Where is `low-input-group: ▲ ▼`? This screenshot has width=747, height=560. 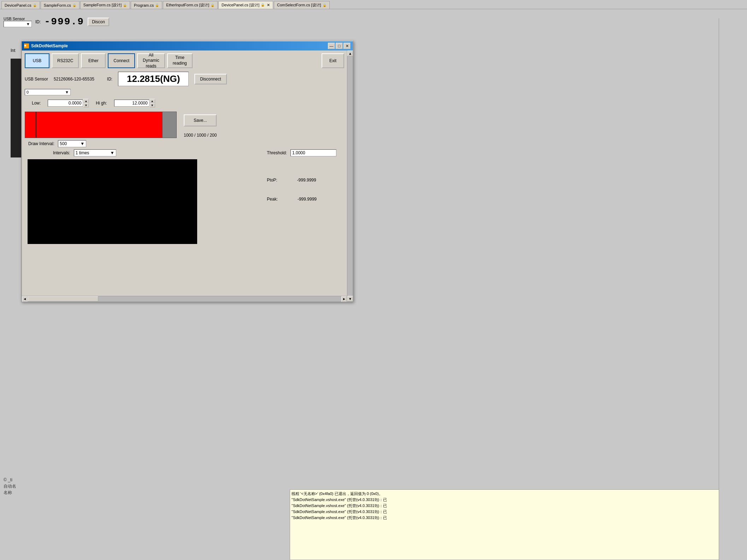 low-input-group: ▲ ▼ is located at coordinates (68, 103).